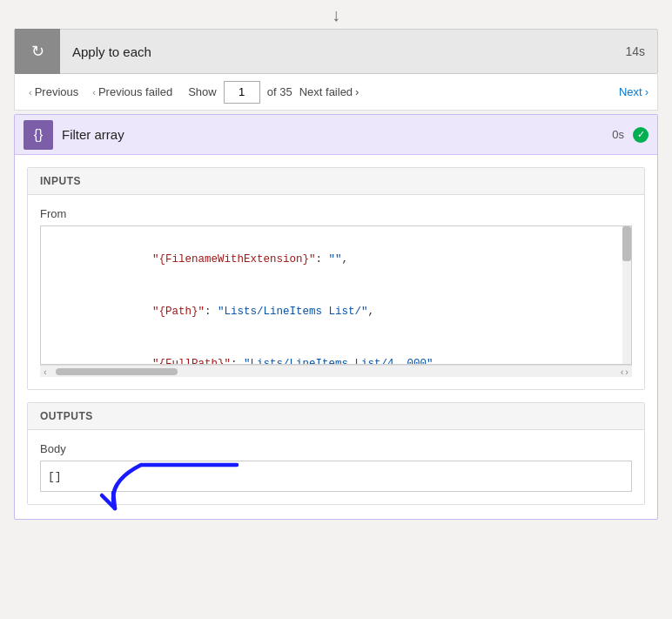  I want to click on apply-each-time: 14s, so click(641, 51).